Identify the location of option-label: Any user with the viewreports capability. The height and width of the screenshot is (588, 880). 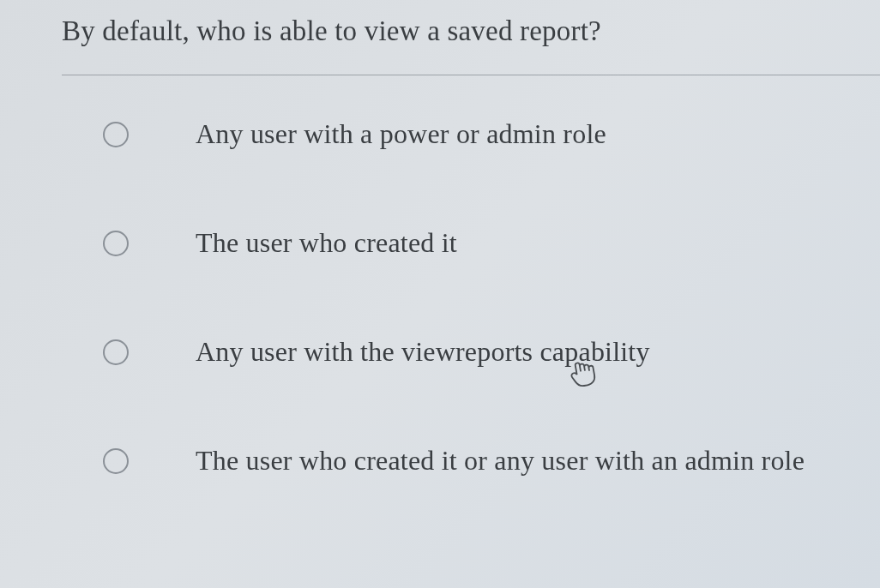
(423, 351).